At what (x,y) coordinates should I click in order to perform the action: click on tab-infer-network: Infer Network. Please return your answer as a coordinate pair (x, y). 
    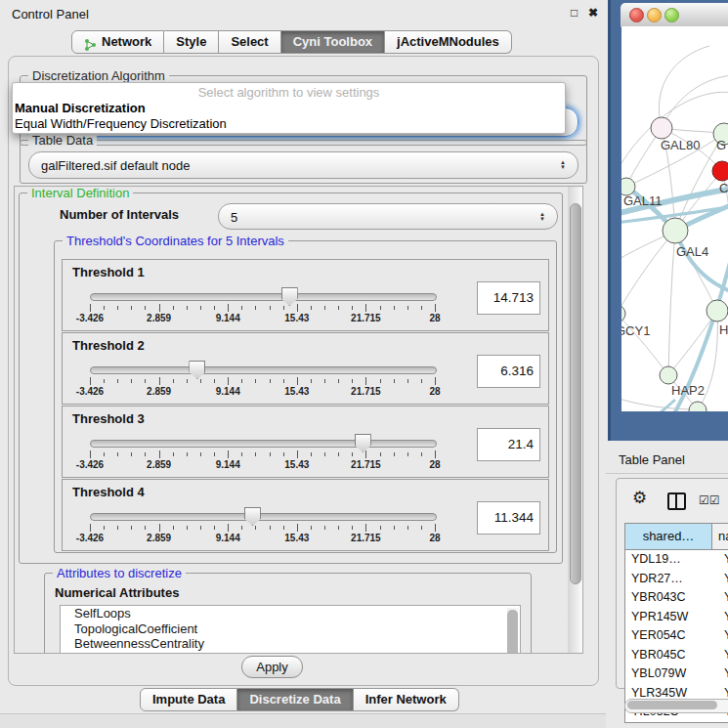
    Looking at the image, I should click on (407, 700).